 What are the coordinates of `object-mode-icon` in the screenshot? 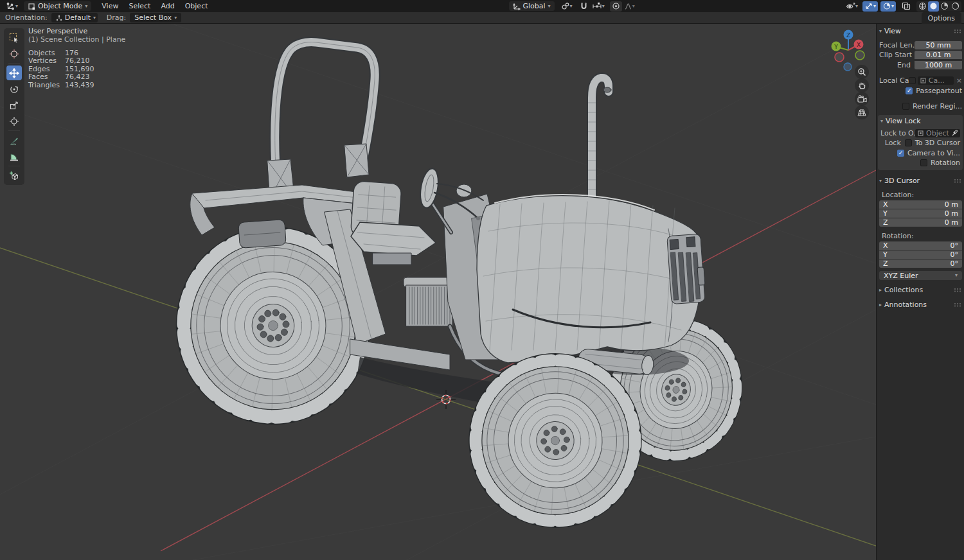 It's located at (31, 6).